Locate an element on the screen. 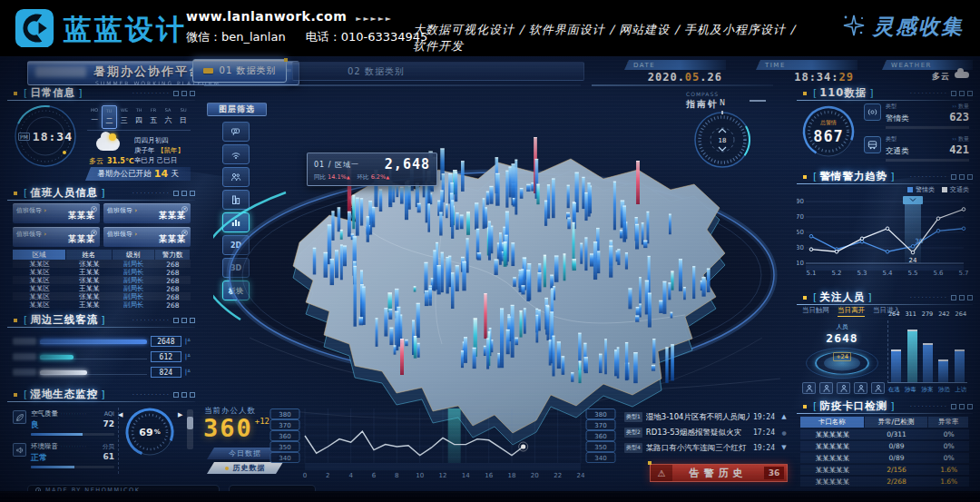 Image resolution: width=980 pixels, height=502 pixels. air-quality-metric: 空气质量··········AQI 良72 is located at coordinates (64, 423).